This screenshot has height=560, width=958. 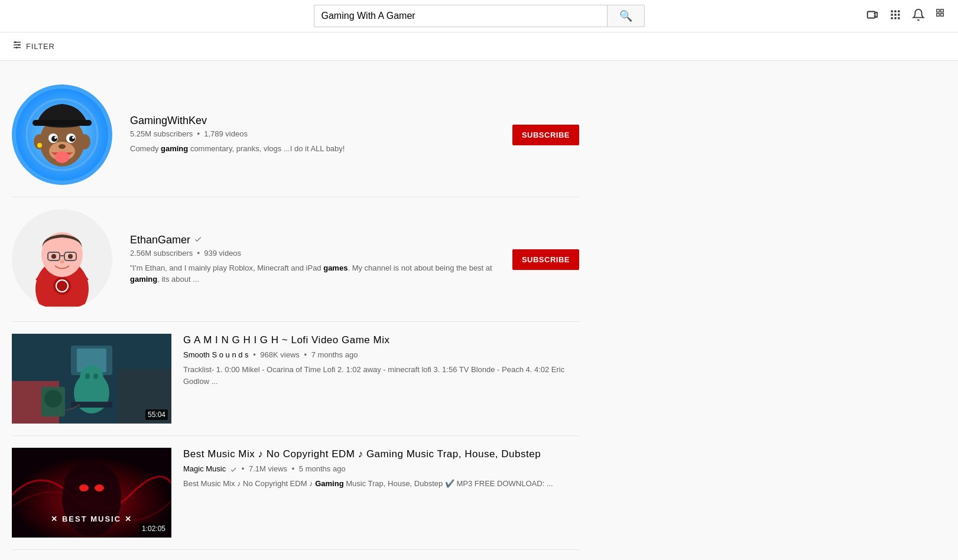 I want to click on channel-info-ethangamer: EthanGamer 2.56M subscribers • 939 video…, so click(x=312, y=260).